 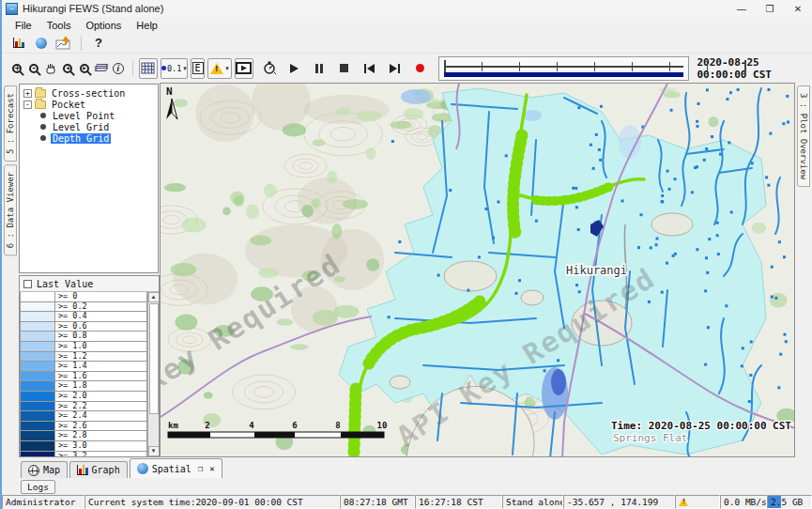 What do you see at coordinates (295, 69) in the screenshot?
I see `play-button` at bounding box center [295, 69].